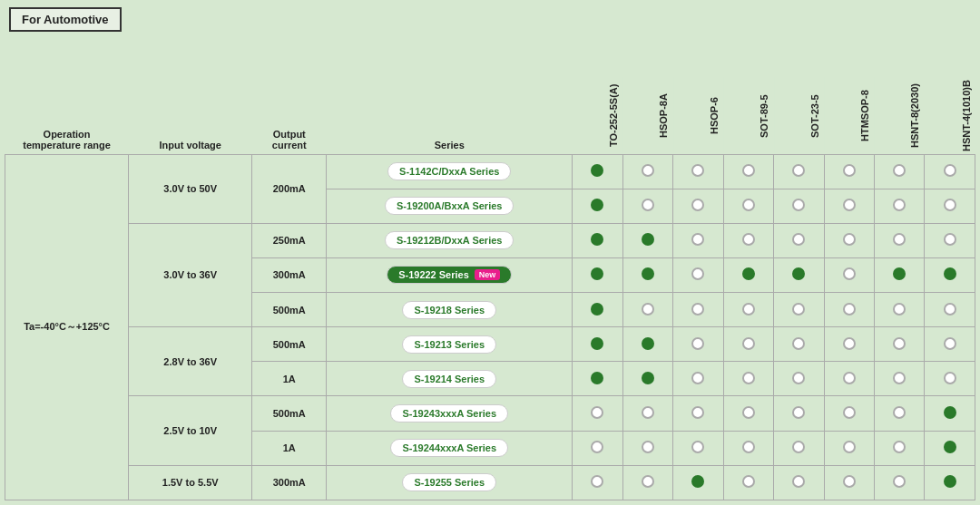 The height and width of the screenshot is (505, 980). What do you see at coordinates (450, 413) in the screenshot?
I see `series-cell: S-19243xxxA Series` at bounding box center [450, 413].